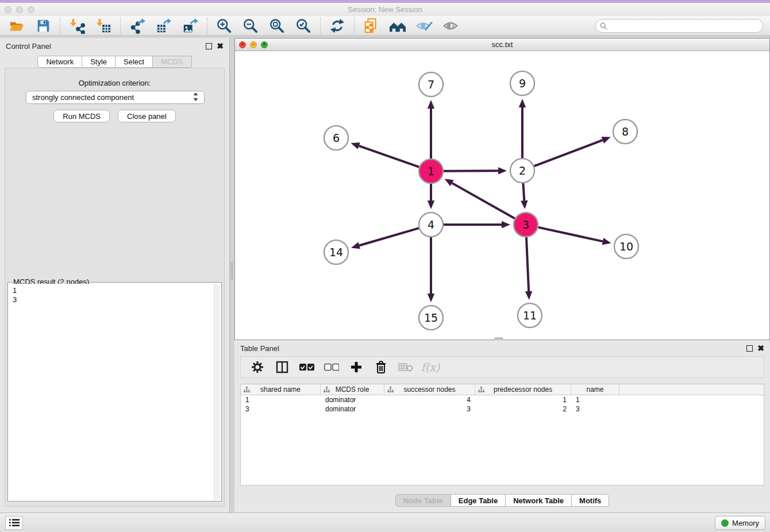 Image resolution: width=770 pixels, height=532 pixels. I want to click on tab-mcds: MCDS, so click(172, 62).